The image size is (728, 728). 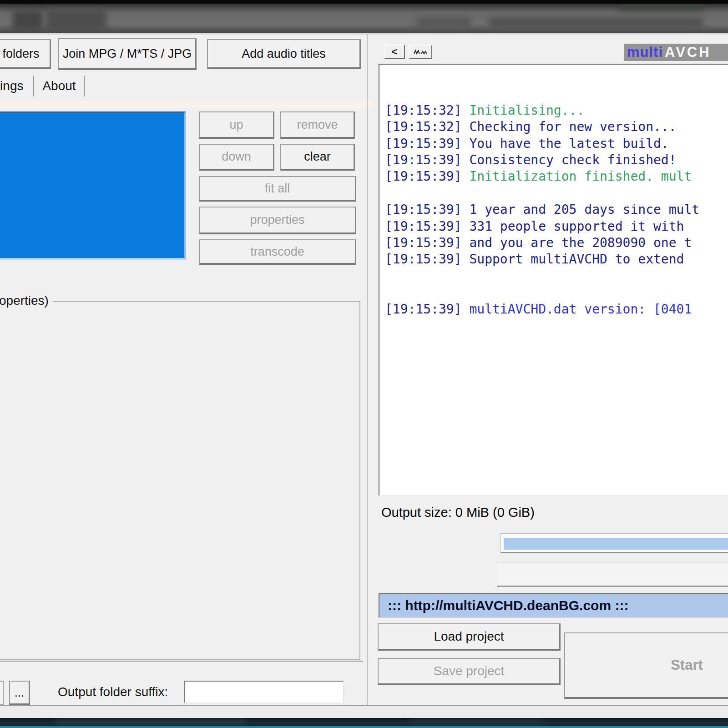 What do you see at coordinates (676, 52) in the screenshot?
I see `multiavchd-logo: multi AVCH` at bounding box center [676, 52].